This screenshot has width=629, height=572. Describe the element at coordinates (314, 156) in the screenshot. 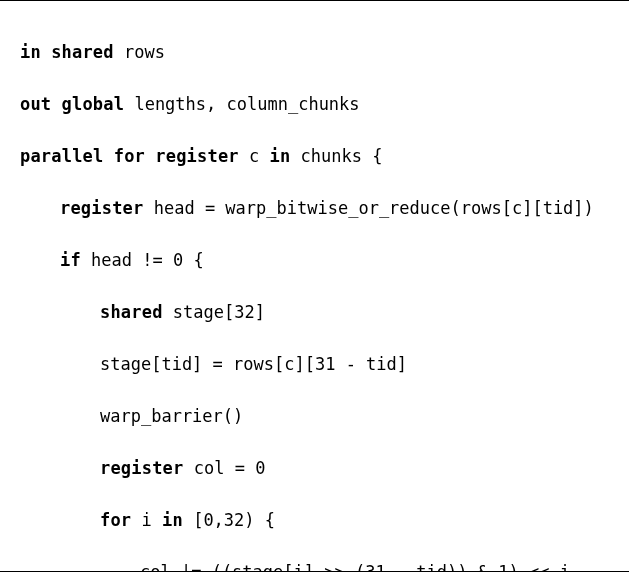

I see `code-line: parallel for register c in chunks {` at that location.